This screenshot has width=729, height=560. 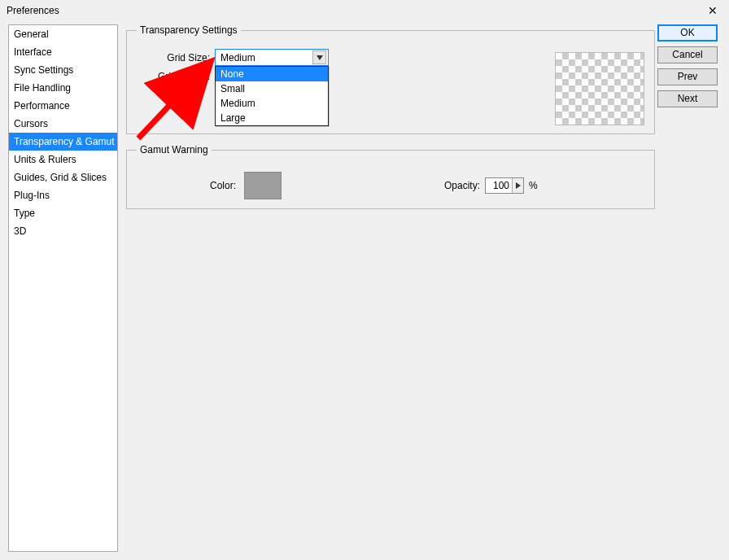 I want to click on sidebar-item-guides-grid-slices: Guides, Grid & Slices, so click(x=63, y=177).